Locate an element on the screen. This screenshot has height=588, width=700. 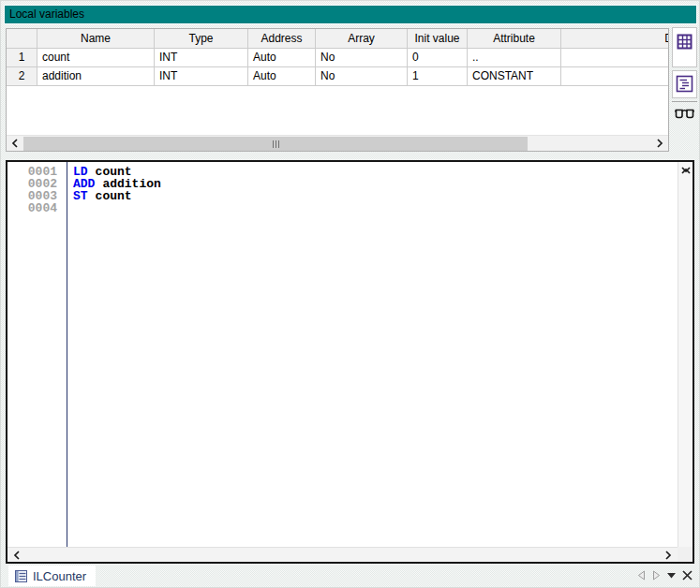
code-line: 0003 STcount is located at coordinates (343, 197).